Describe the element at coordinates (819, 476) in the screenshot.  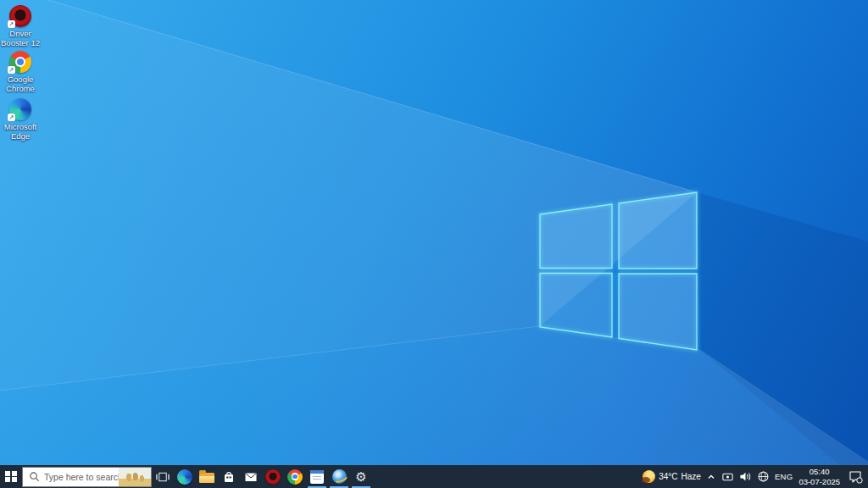
I see `clock: 05:40 03-07-2025` at that location.